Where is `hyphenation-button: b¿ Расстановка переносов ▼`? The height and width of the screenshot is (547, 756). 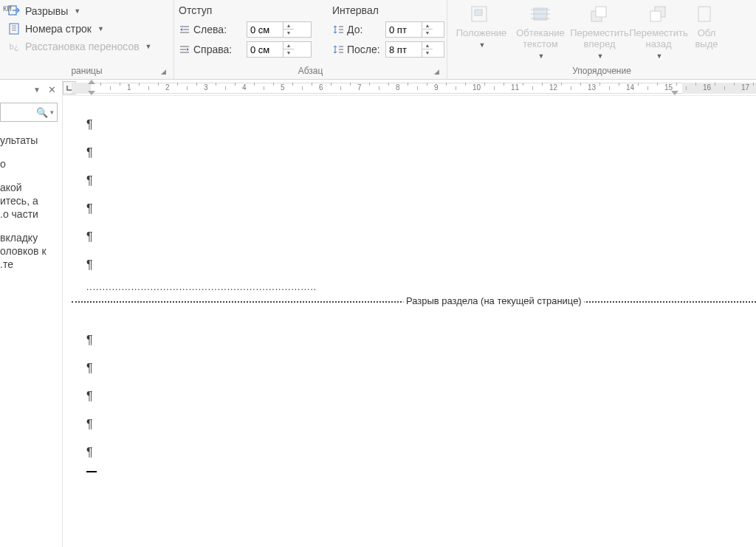
hyphenation-button: b¿ Расстановка переносов ▼ is located at coordinates (87, 47).